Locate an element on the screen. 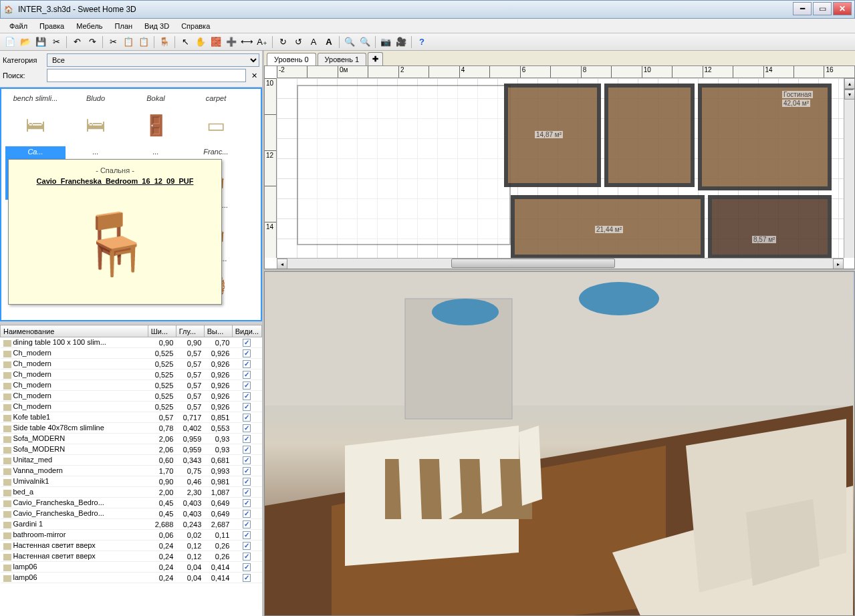 The width and height of the screenshot is (855, 616). table-row: bed_a 2,00 2,30 1,087 ✓ is located at coordinates (131, 492).